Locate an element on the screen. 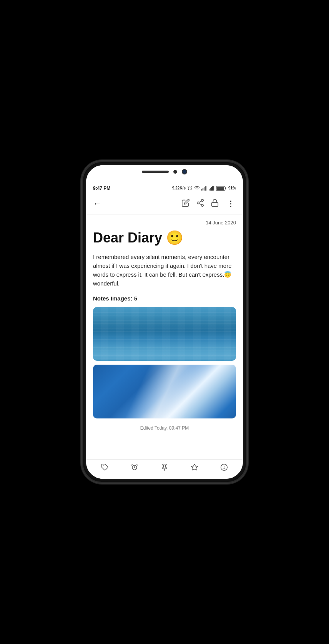  share-button is located at coordinates (200, 204).